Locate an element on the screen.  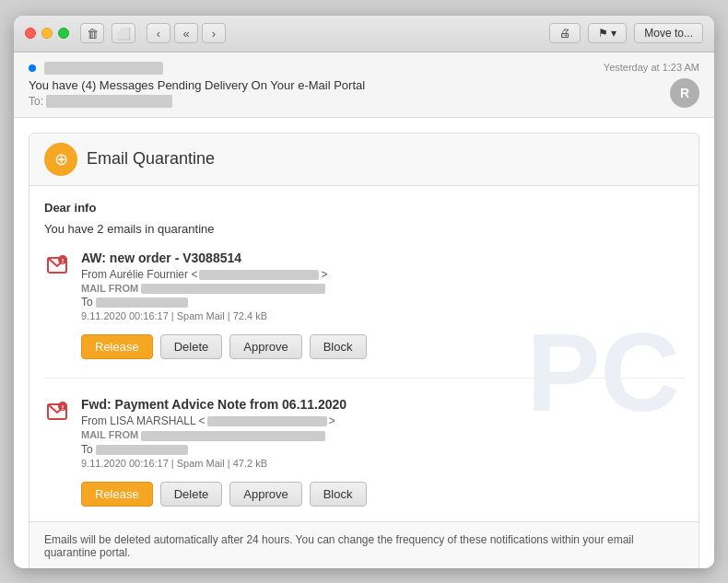
email-1-approve-button: Approve is located at coordinates (265, 346).